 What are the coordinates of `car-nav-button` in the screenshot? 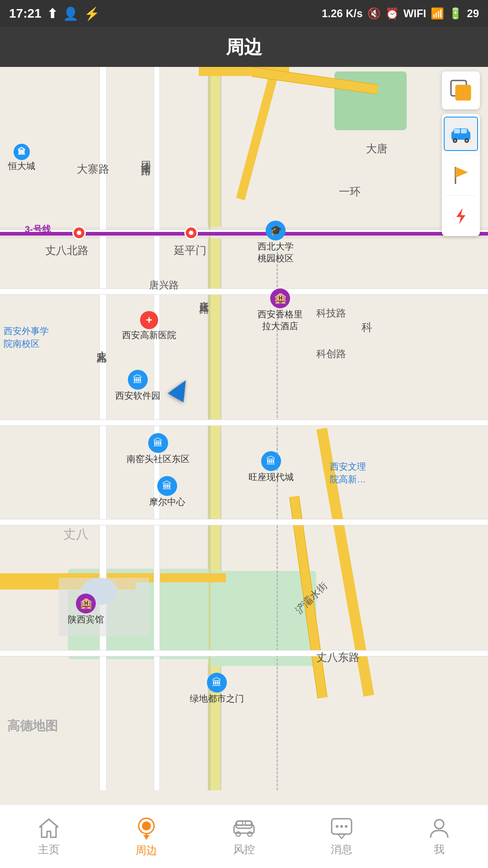 It's located at (461, 134).